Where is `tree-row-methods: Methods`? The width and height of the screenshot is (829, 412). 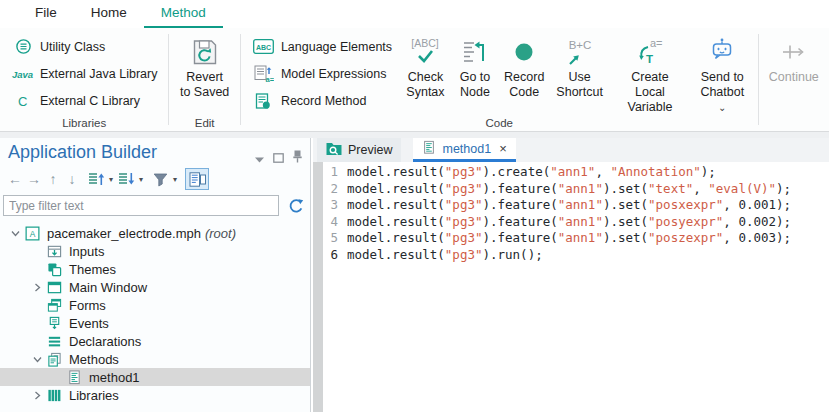 tree-row-methods: Methods is located at coordinates (155, 359).